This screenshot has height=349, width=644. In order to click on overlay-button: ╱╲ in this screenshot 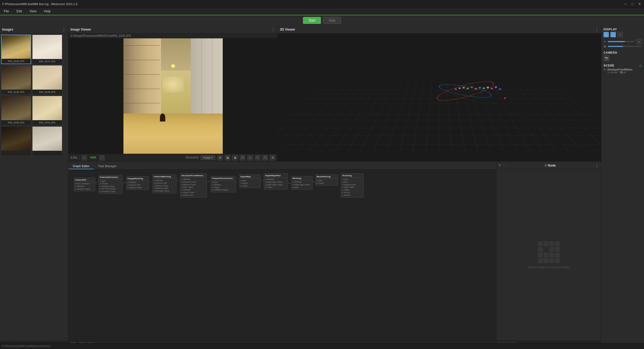, I will do `click(265, 158)`.